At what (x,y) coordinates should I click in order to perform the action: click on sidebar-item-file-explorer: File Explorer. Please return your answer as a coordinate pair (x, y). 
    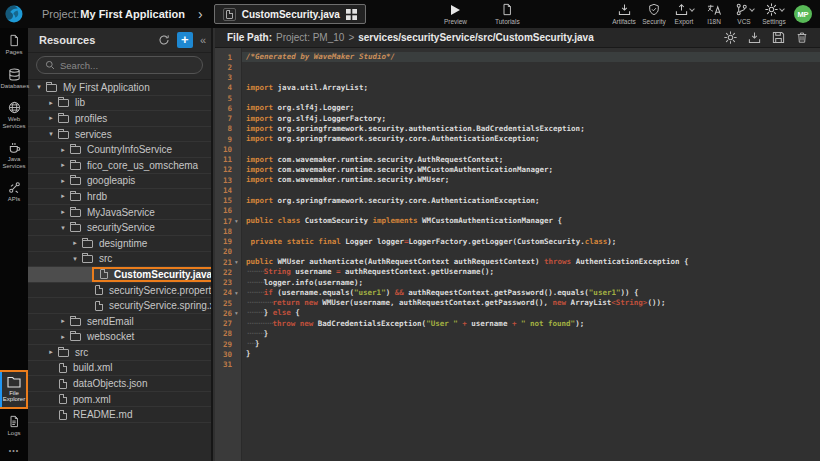
    Looking at the image, I should click on (14, 390).